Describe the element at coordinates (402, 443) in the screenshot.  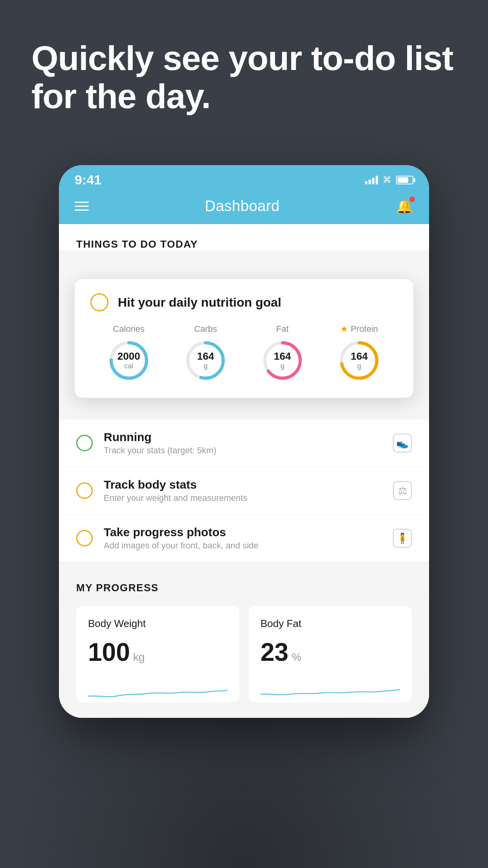
I see `shoe-icon: 👟` at that location.